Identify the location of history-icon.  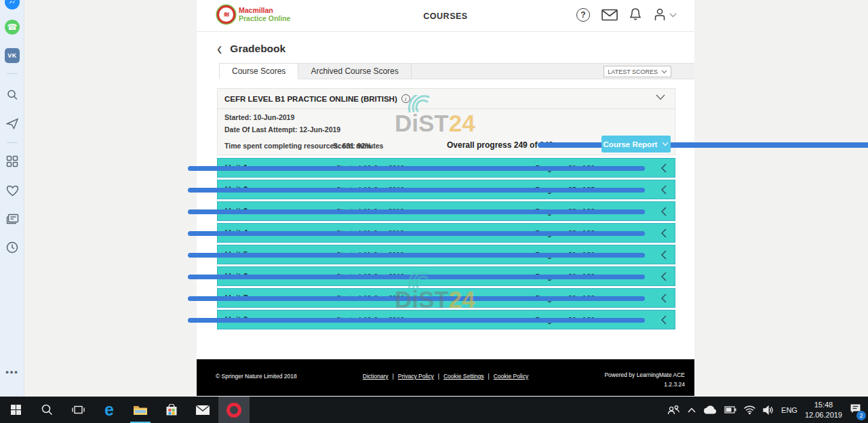
(12, 247).